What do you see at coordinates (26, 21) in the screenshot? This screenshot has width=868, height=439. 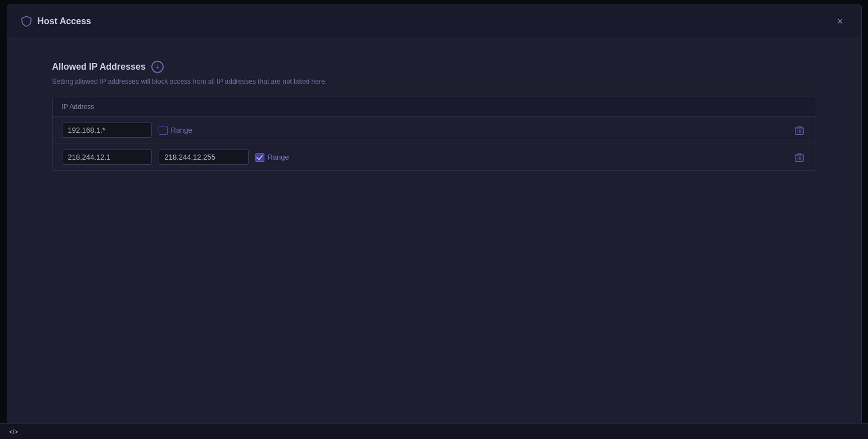 I see `shield-icon` at bounding box center [26, 21].